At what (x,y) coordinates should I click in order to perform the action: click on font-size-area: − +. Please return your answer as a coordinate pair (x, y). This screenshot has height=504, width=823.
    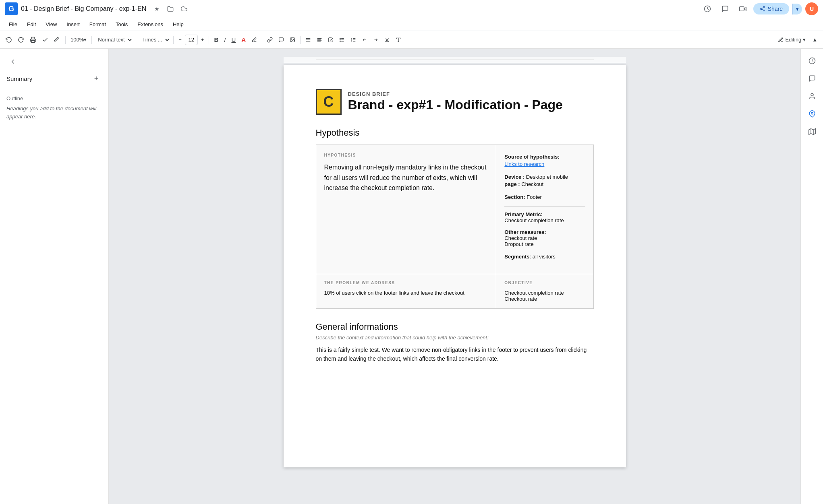
    Looking at the image, I should click on (191, 40).